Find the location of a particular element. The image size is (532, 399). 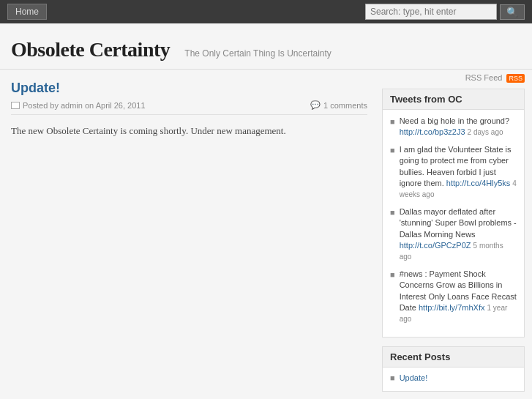

tweet-text: Need a big hole in the ground? http://t.… is located at coordinates (458, 127).